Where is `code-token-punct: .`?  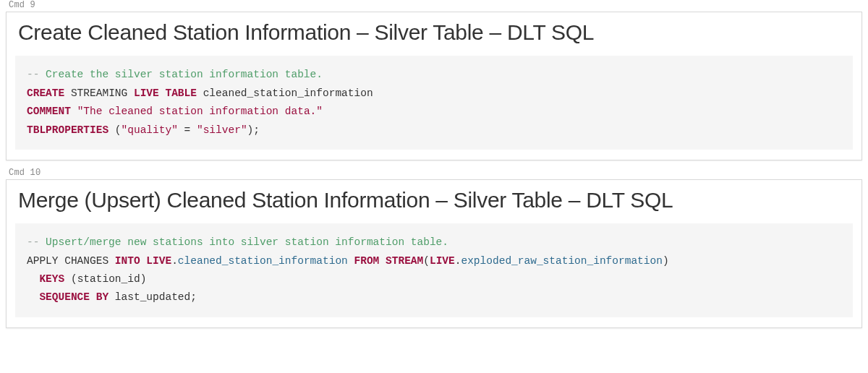 code-token-punct: . is located at coordinates (175, 261).